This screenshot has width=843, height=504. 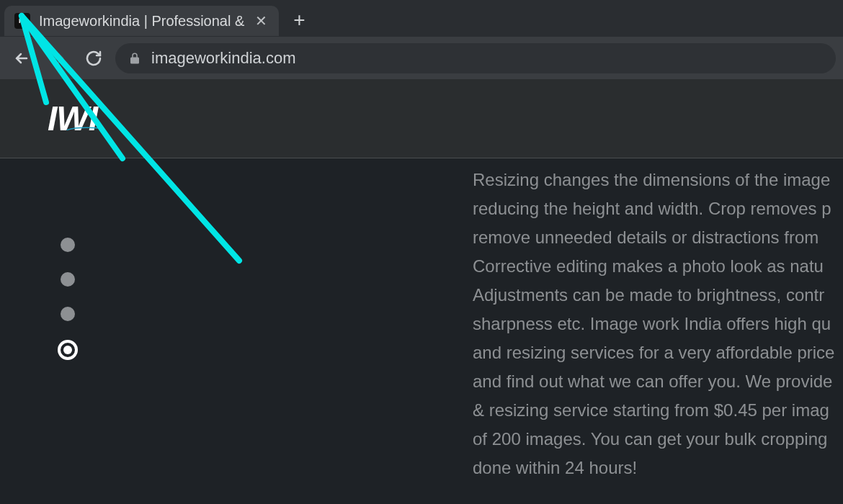 I want to click on reload-button, so click(x=94, y=58).